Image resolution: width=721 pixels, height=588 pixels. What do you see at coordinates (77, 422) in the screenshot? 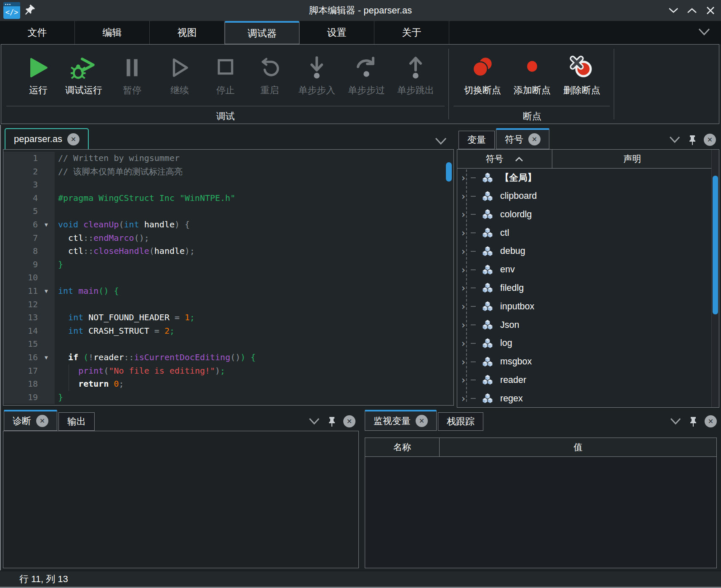
I see `tab-output: 输出` at bounding box center [77, 422].